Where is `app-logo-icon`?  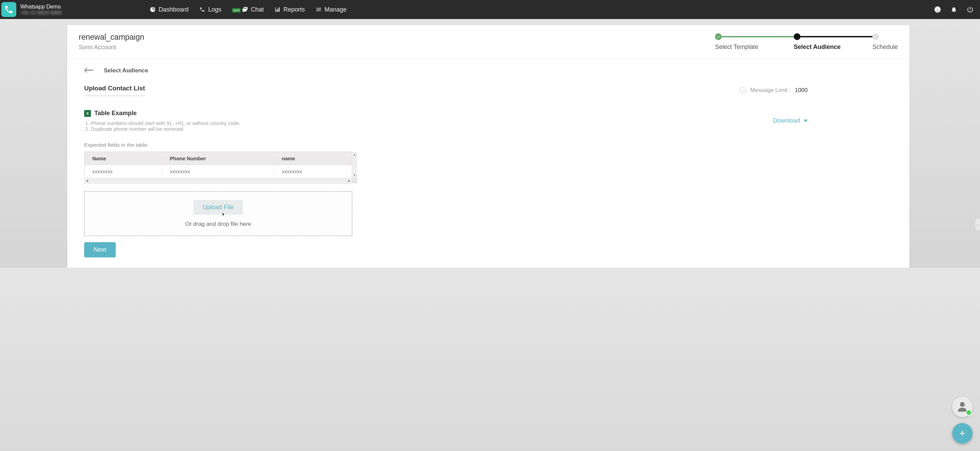
app-logo-icon is located at coordinates (9, 10).